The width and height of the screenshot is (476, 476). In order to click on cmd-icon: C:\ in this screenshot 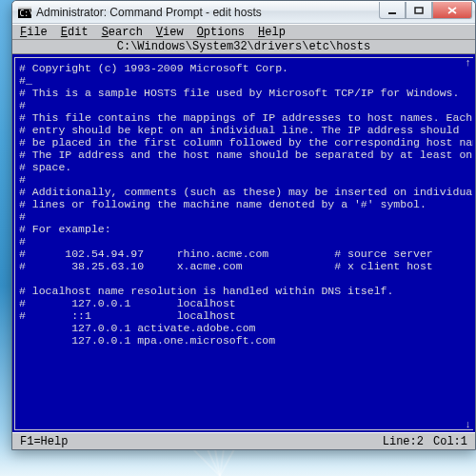, I will do `click(25, 12)`.